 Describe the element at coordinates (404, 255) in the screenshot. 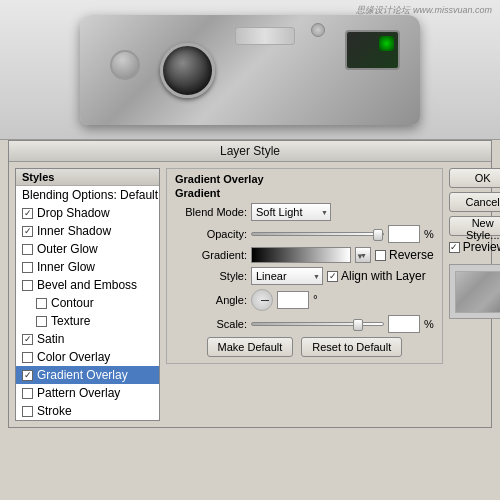

I see `reverse-row: Reverse` at that location.